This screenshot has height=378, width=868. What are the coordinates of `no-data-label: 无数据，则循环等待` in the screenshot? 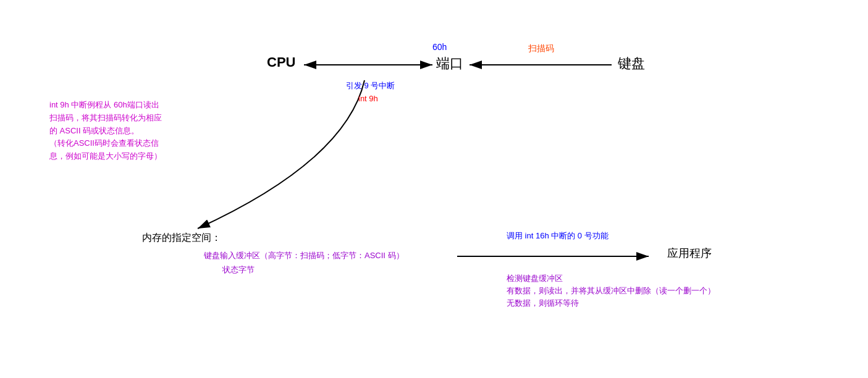 It's located at (542, 303).